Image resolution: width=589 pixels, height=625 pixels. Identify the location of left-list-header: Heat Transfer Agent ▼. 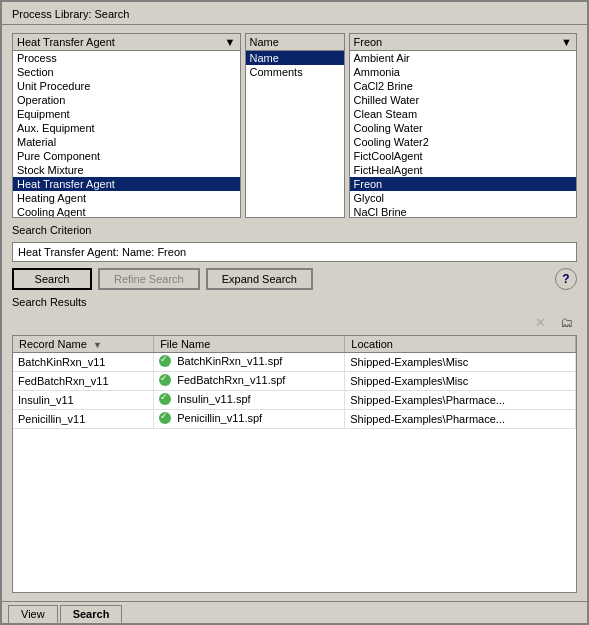
(126, 42).